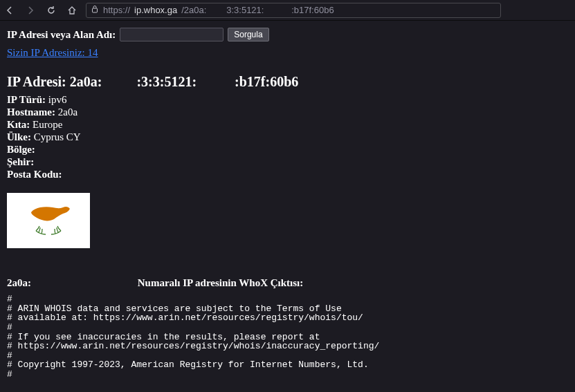 The width and height of the screenshot is (575, 392). I want to click on query-button: Sorgula, so click(248, 35).